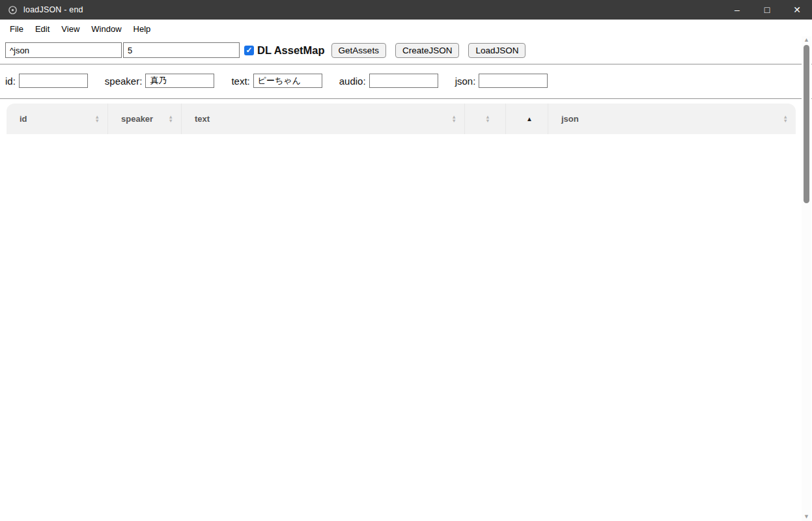 Image resolution: width=812 pixels, height=521 pixels. Describe the element at coordinates (501, 81) in the screenshot. I see `json-field-group: json:` at that location.